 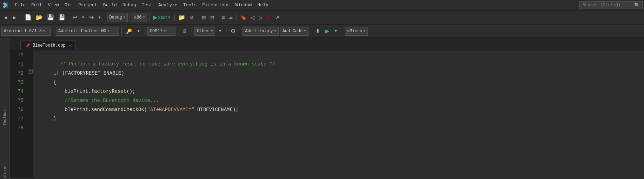 What do you see at coordinates (340, 101) in the screenshot?
I see `code-line-75: //Rename the BLuetooth device...` at bounding box center [340, 101].